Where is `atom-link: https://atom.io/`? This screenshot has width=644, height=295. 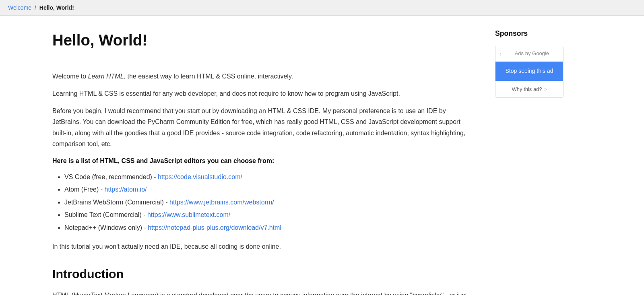
atom-link: https://atom.io/ is located at coordinates (126, 189).